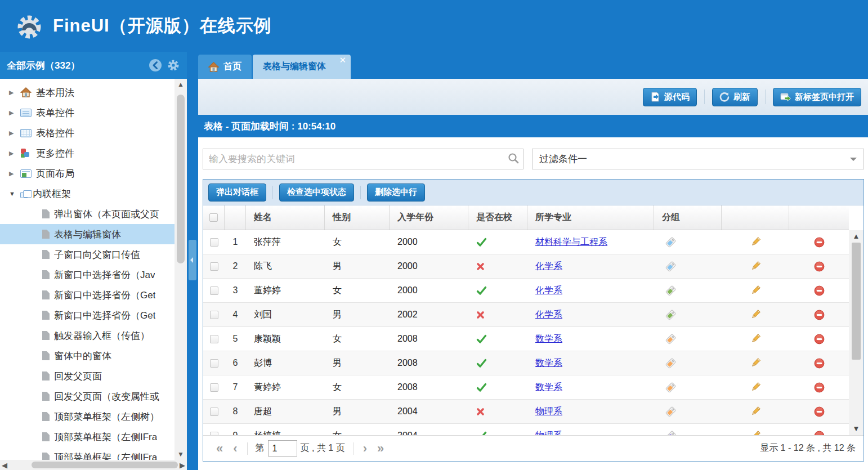  I want to click on first-page-icon: «, so click(220, 449).